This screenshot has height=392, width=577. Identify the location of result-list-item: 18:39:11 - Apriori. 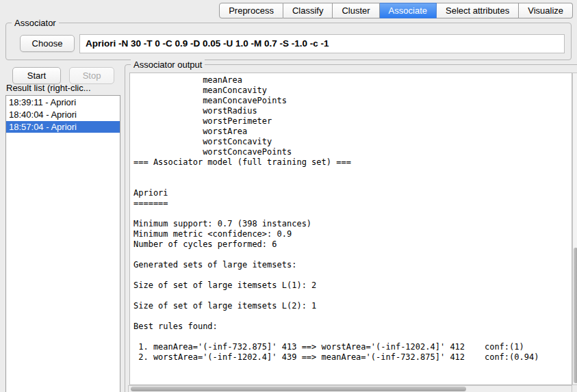
(63, 103).